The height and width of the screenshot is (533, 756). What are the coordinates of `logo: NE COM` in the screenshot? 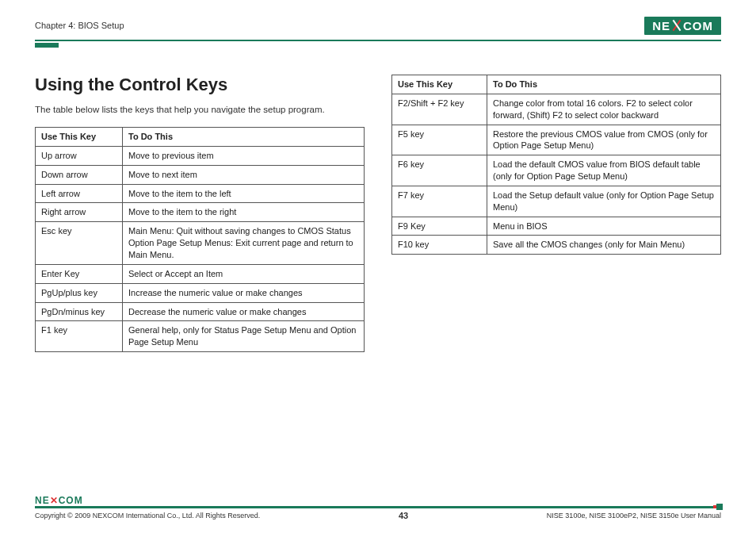 It's located at (683, 25).